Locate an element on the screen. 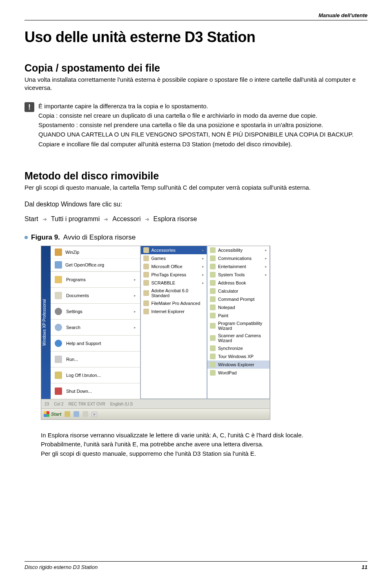 The image size is (392, 580). status-flags: REC TRK EXT OVR is located at coordinates (87, 404).